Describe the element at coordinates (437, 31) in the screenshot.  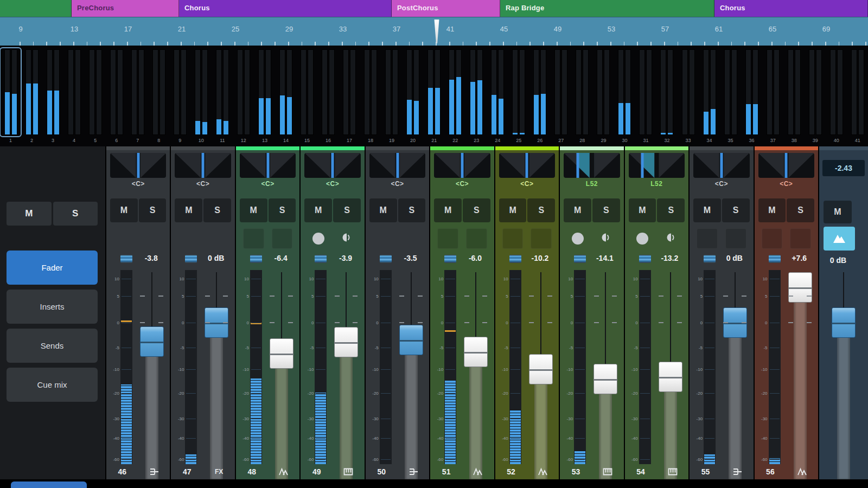
I see `playhead` at that location.